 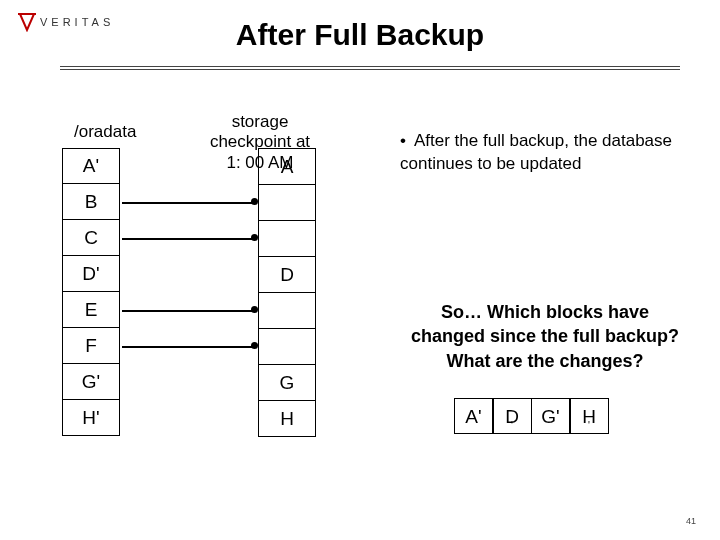 I want to click on question-text: So… Which blocks have changed since the …, so click(x=545, y=336).